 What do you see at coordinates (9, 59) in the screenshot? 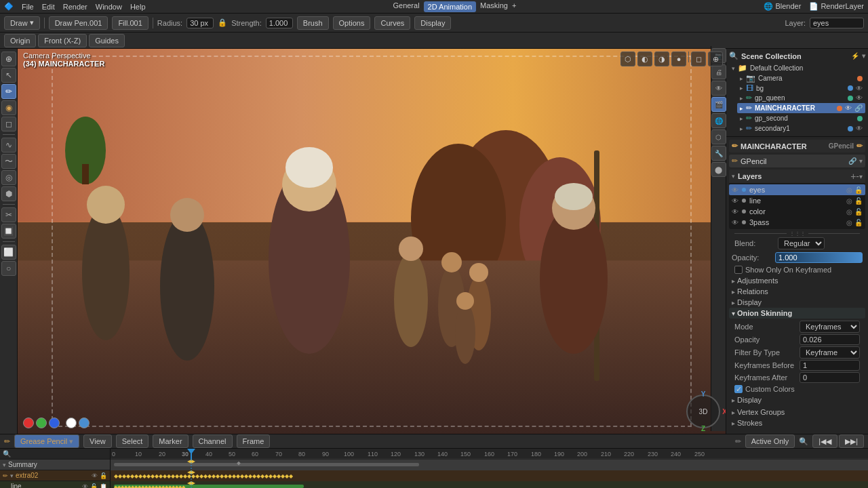
I see `cursor-tool: ⊕` at bounding box center [9, 59].